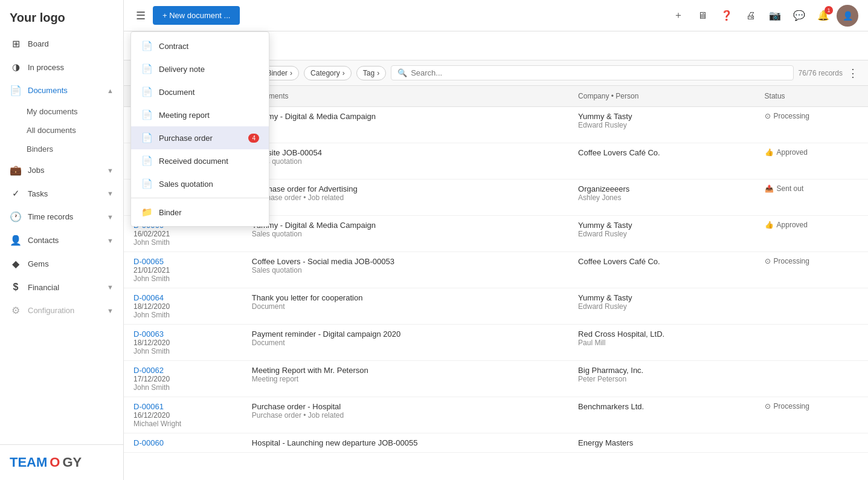 The width and height of the screenshot is (868, 480). What do you see at coordinates (405, 270) in the screenshot?
I see `doc-type: Sales quotation` at bounding box center [405, 270].